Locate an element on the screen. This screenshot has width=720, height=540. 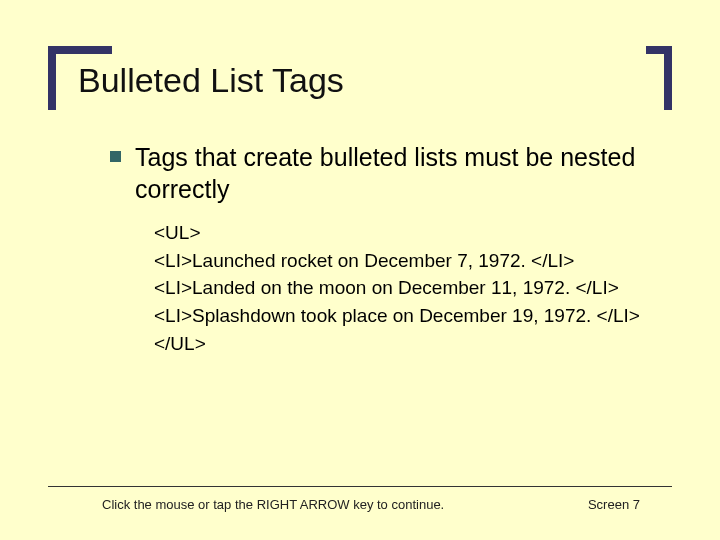
title-area: Bulleted List Tags is located at coordinates (360, 80).